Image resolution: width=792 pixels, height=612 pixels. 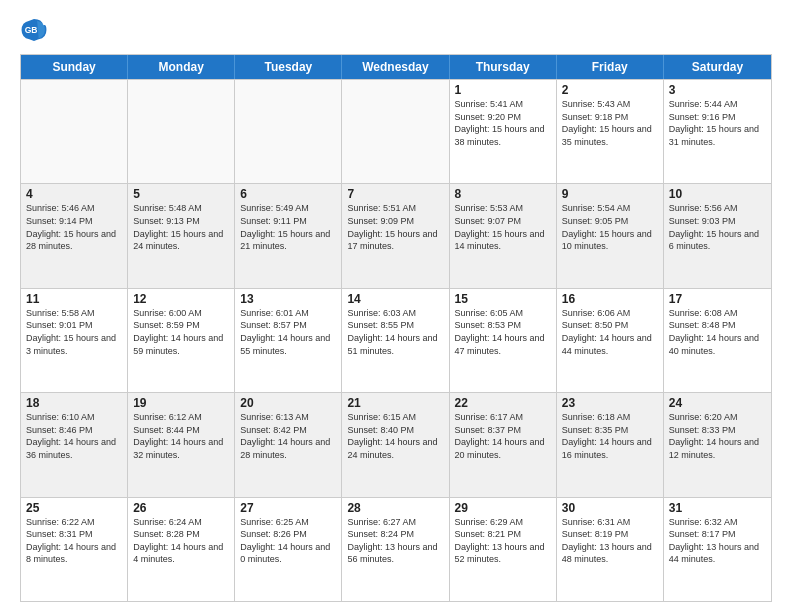 What do you see at coordinates (288, 299) in the screenshot?
I see `day-number: 13` at bounding box center [288, 299].